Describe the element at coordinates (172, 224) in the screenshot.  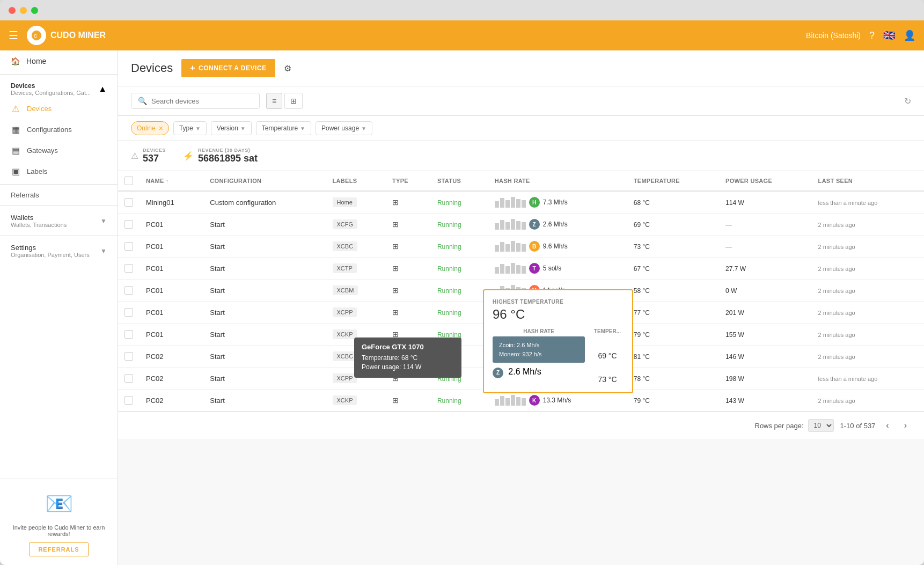
I see `device-name: PC01` at that location.